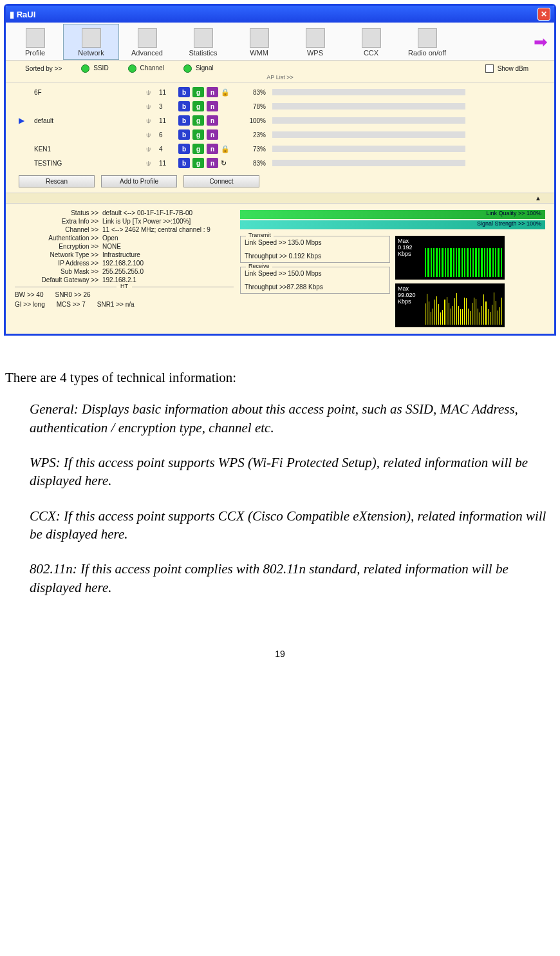 The height and width of the screenshot is (956, 560). Describe the element at coordinates (315, 287) in the screenshot. I see `rx-throughput: Throughput >>87.288 Kbps` at that location.